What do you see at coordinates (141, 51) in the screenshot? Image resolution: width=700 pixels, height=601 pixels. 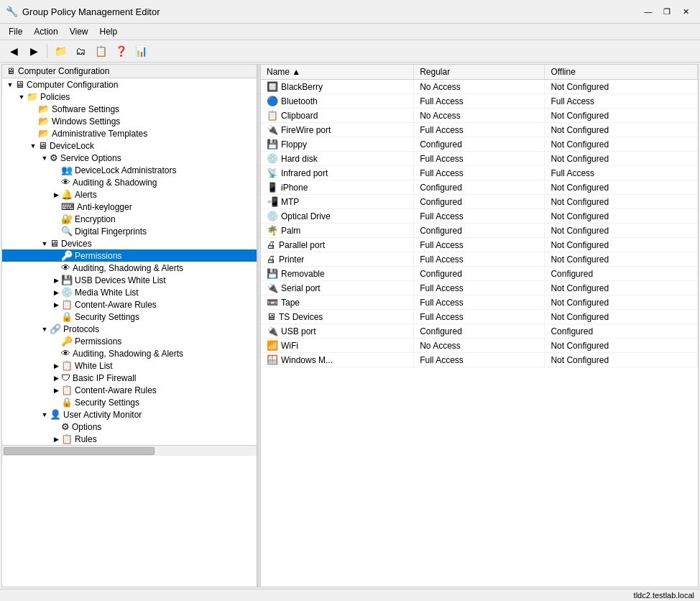 I see `properties-button: 📊` at bounding box center [141, 51].